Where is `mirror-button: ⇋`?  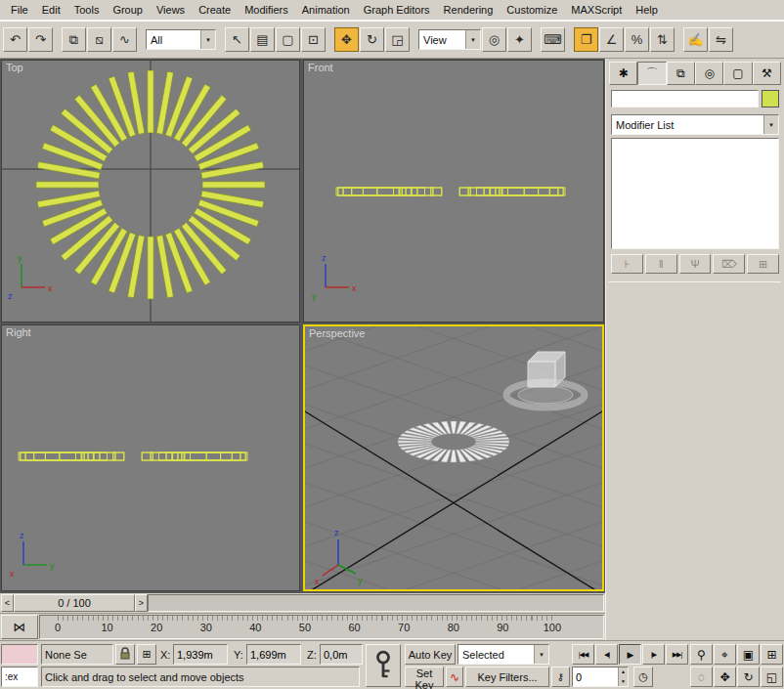 mirror-button: ⇋ is located at coordinates (721, 39).